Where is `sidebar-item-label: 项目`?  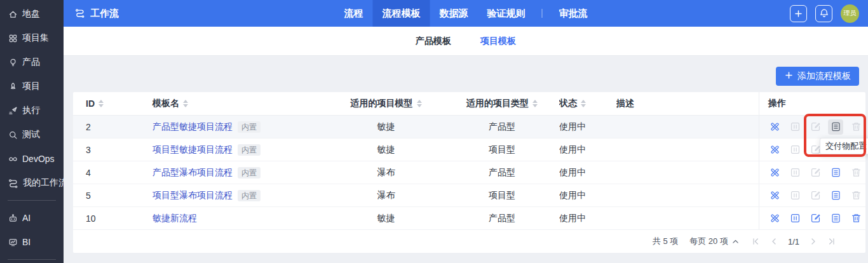
sidebar-item-label: 项目 is located at coordinates (31, 86).